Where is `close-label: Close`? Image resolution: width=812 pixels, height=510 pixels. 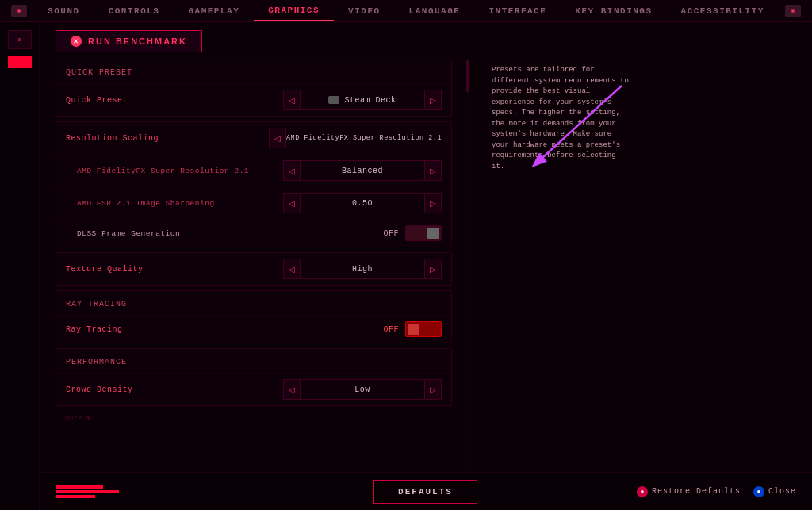 close-label: Close is located at coordinates (782, 492).